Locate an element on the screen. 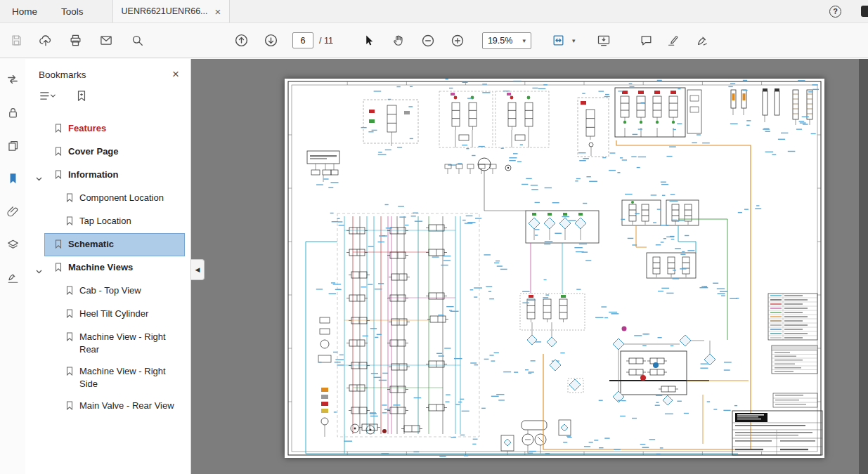 This screenshot has width=868, height=474. bookmark-item-cover-page: Cover Page is located at coordinates (108, 152).